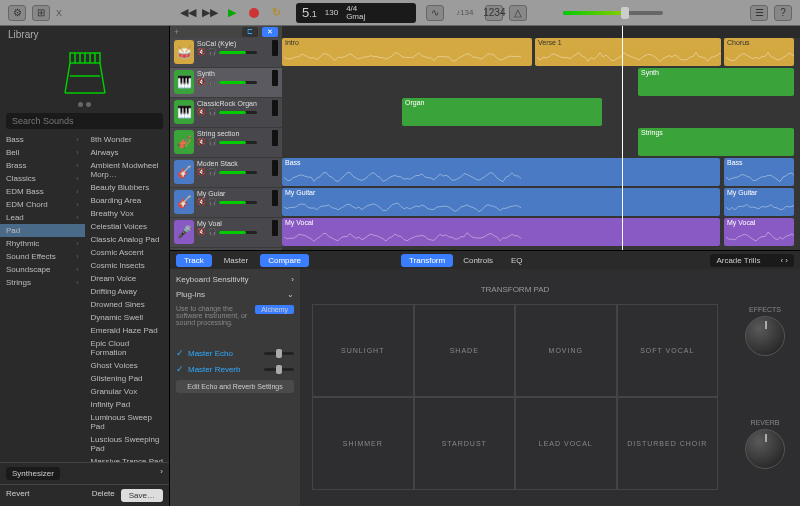  What do you see at coordinates (42, 204) in the screenshot?
I see `category-item: EDM Chord›` at bounding box center [42, 204].